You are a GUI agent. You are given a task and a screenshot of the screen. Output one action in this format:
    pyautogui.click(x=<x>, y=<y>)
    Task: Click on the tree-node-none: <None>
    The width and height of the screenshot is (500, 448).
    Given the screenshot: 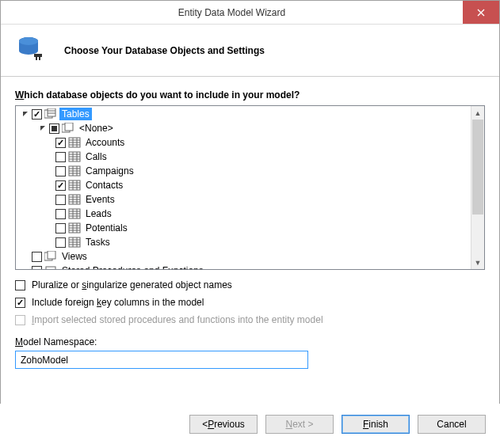 What is the action you would take?
    pyautogui.click(x=244, y=128)
    